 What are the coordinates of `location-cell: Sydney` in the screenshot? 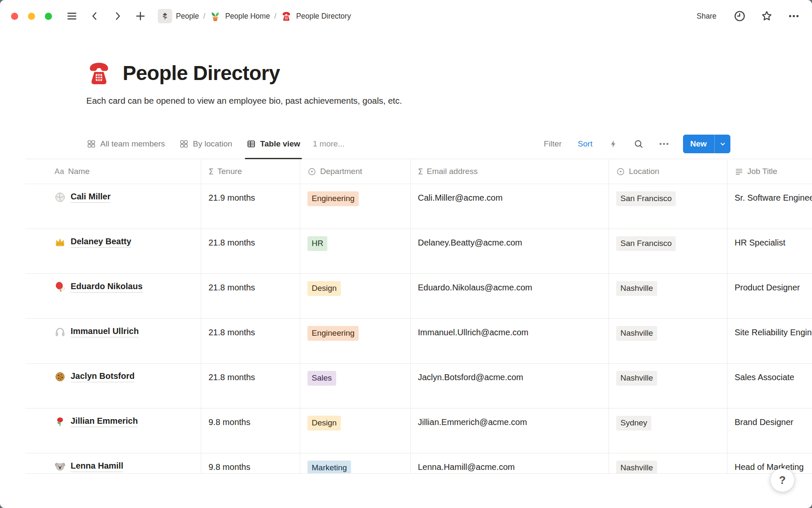 It's located at (668, 431).